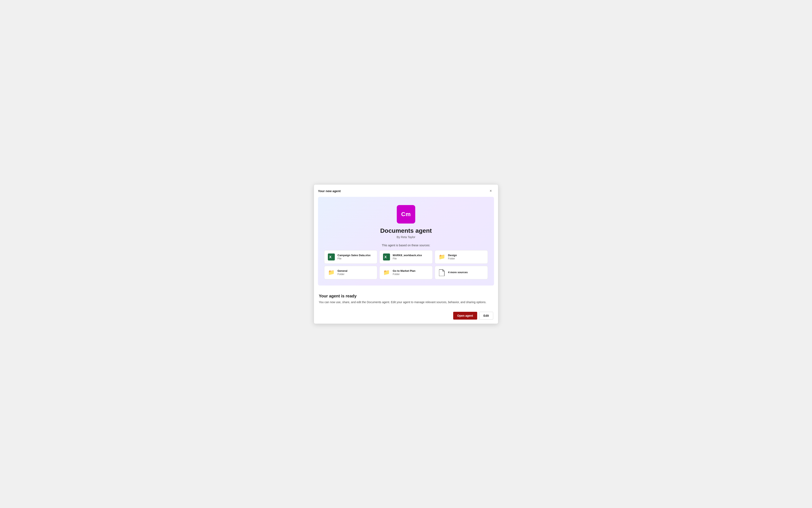  I want to click on source-card-mark8: X MARK8_workback.xlsx File, so click(406, 257).